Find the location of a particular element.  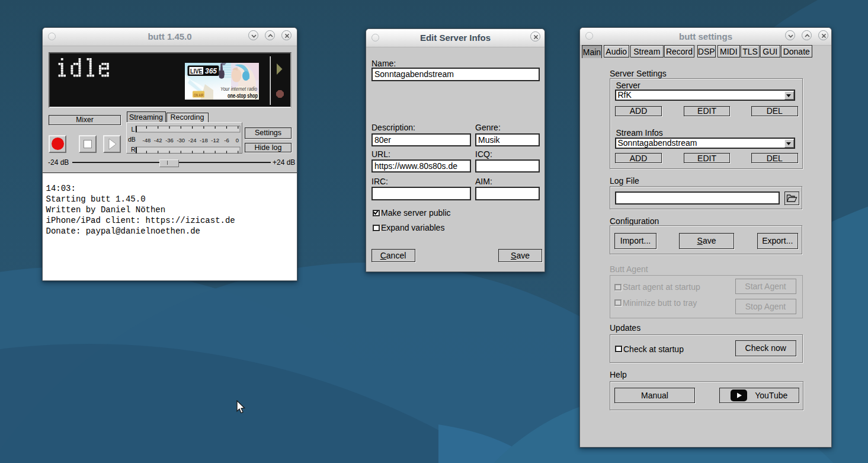

svg-text: -6 is located at coordinates (226, 140).